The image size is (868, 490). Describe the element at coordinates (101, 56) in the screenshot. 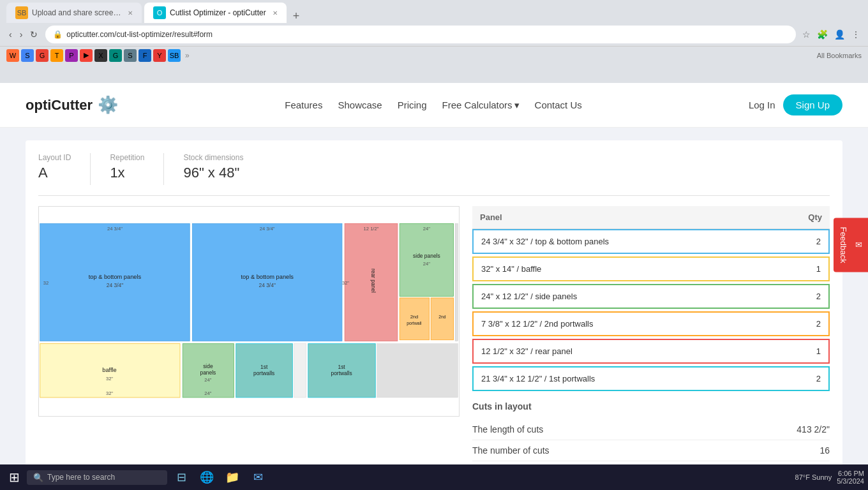

I see `ext-icon-7: X` at that location.